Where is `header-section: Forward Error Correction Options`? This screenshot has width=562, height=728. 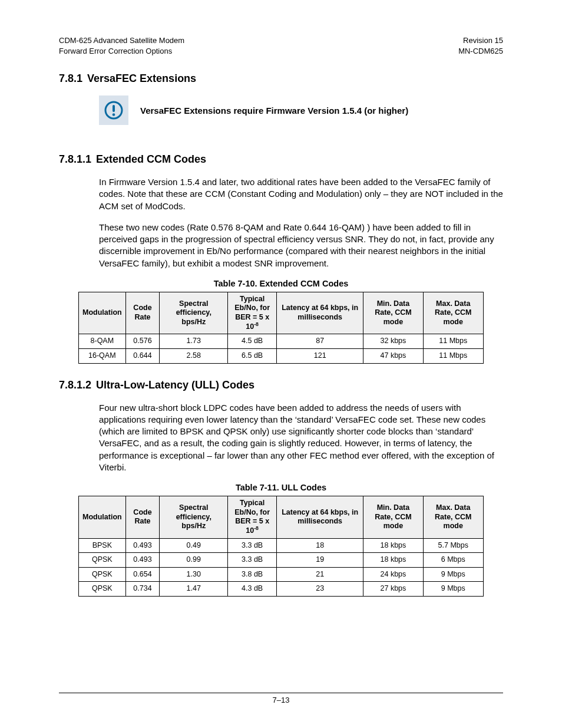 header-section: Forward Error Correction Options is located at coordinates (121, 51).